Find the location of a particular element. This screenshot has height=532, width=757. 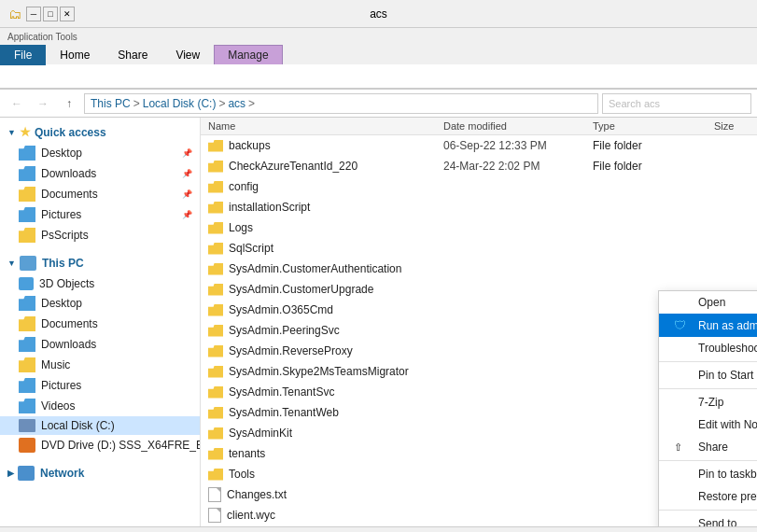

table-row: SysAdmin.CustomerAuthentication is located at coordinates (479, 269).